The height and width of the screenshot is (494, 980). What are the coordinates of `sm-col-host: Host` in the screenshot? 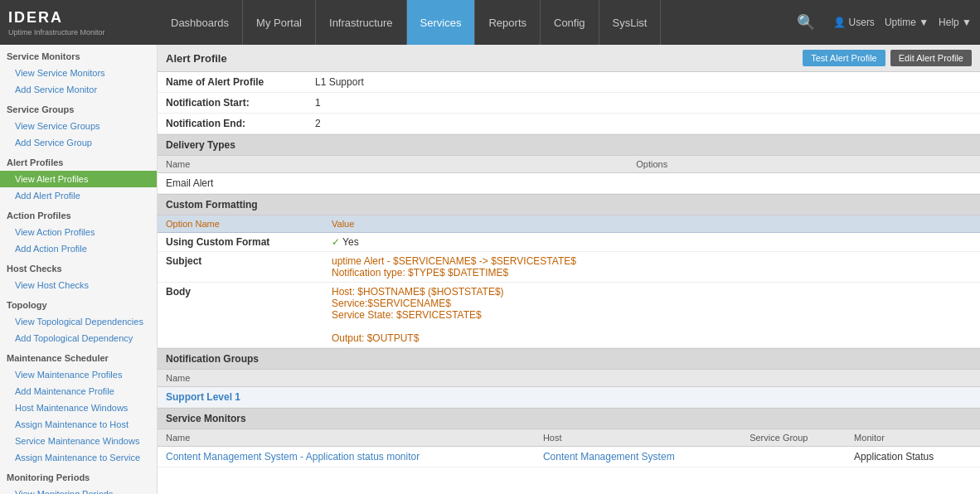 It's located at (638, 438).